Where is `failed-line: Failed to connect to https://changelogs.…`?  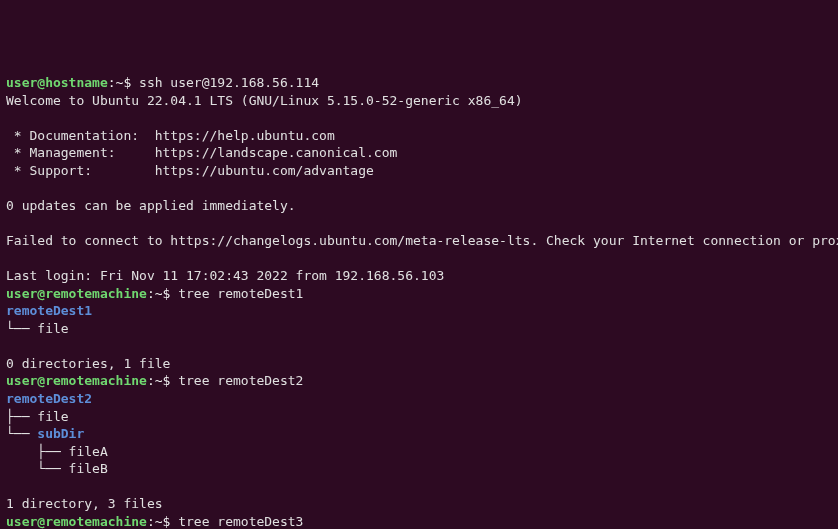 failed-line: Failed to connect to https://changelogs.… is located at coordinates (422, 240).